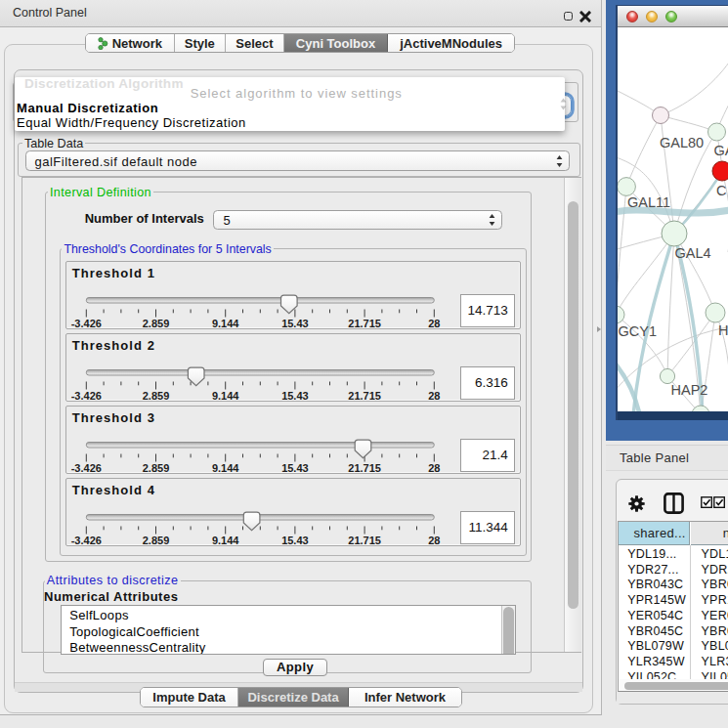 The width and height of the screenshot is (728, 728). I want to click on svg-text: GAL11, so click(649, 202).